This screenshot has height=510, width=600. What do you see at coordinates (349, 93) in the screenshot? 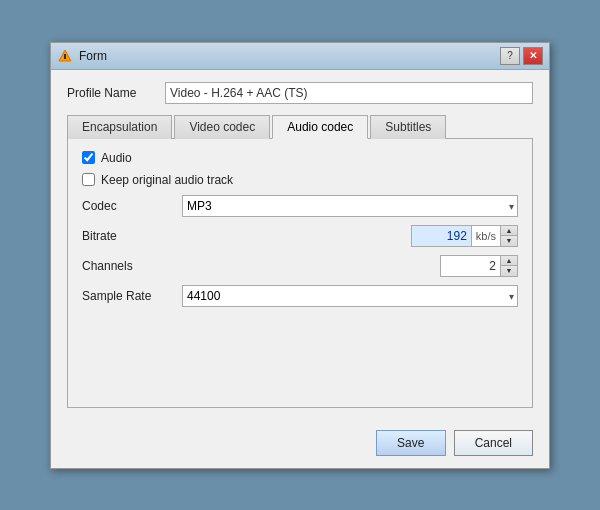
I see `profile-name-input` at bounding box center [349, 93].